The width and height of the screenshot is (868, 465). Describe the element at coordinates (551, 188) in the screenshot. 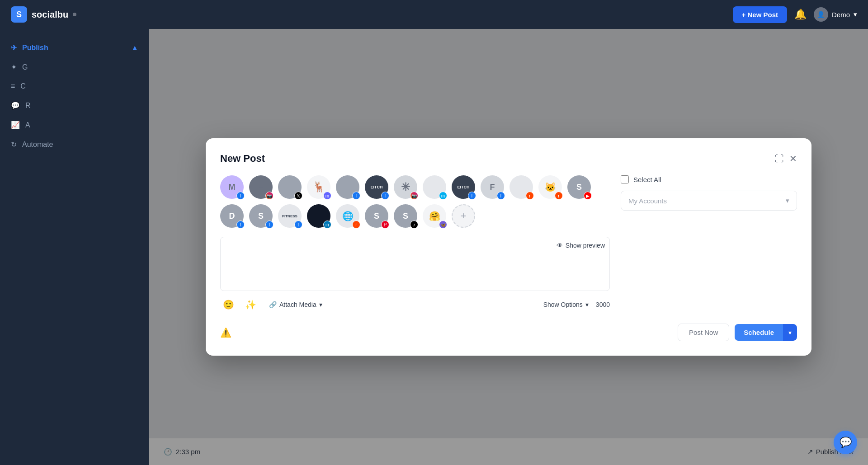

I see `account-12: 🐱 r` at that location.